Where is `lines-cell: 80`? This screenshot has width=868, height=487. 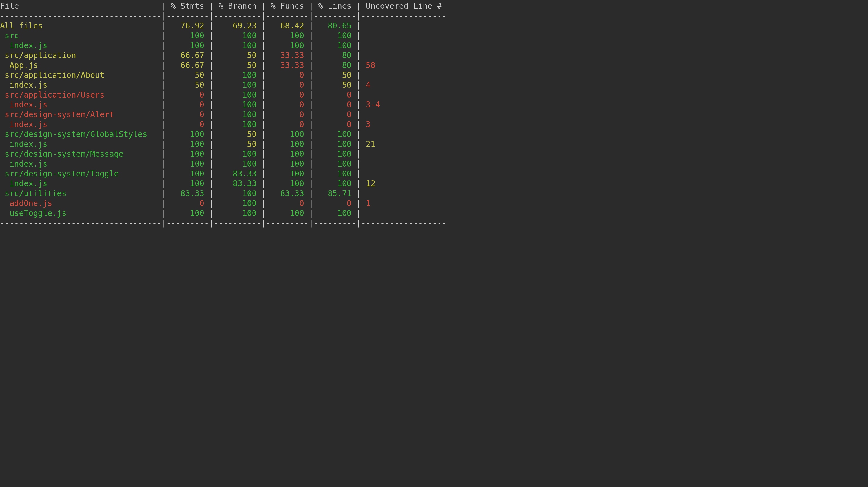
lines-cell: 80 is located at coordinates (335, 55).